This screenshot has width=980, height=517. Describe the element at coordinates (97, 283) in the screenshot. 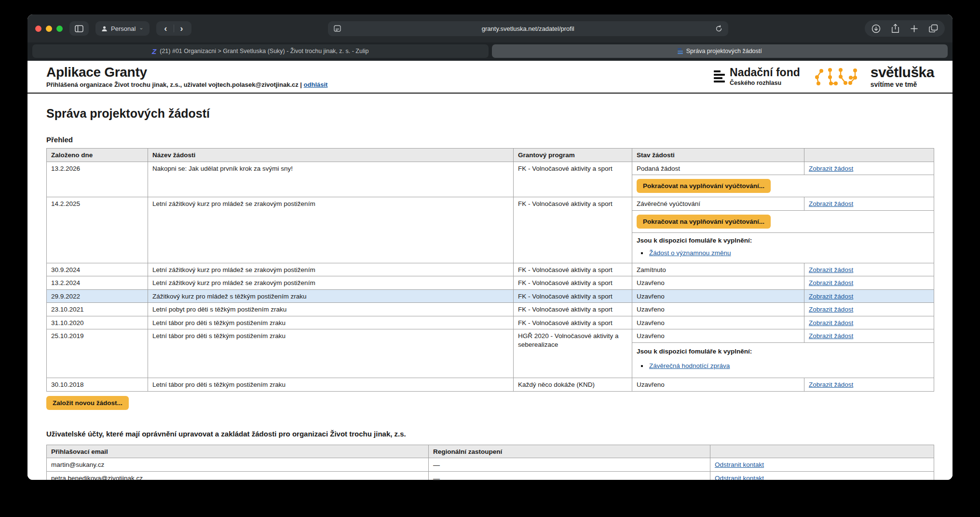

I see `cell-date: 13.2.2024` at that location.